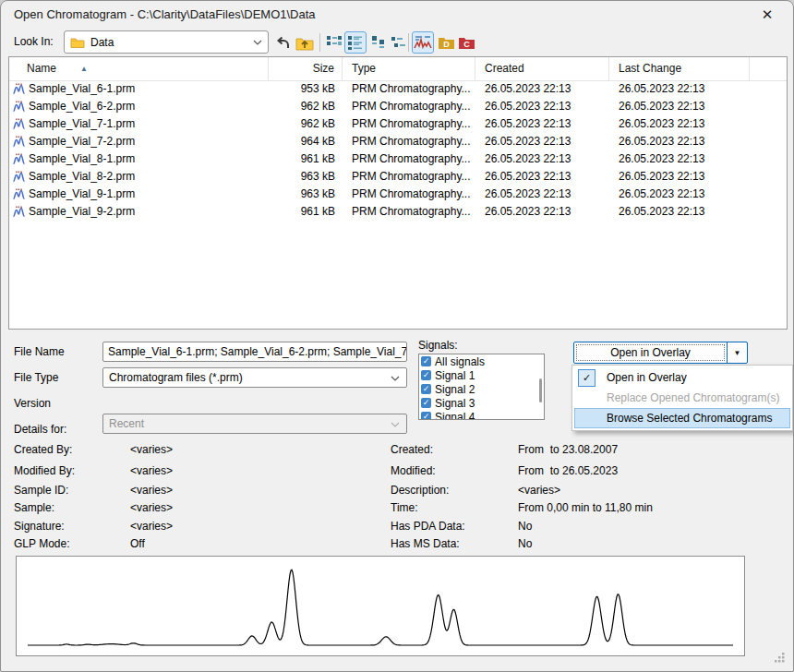  Describe the element at coordinates (482, 375) in the screenshot. I see `signal-item: ✓Signal 1` at that location.